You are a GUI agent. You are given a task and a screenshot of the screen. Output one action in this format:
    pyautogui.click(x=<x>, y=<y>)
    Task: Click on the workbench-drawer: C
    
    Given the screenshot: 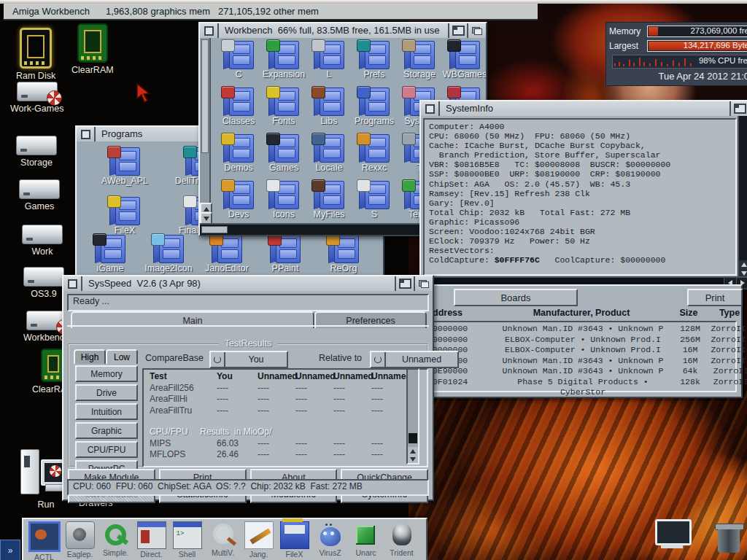 What is the action you would take?
    pyautogui.click(x=239, y=64)
    